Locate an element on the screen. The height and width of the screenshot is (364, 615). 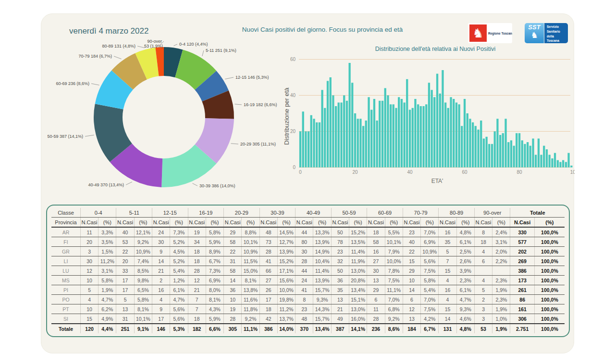
ncasi-value: 6 is located at coordinates (376, 300).